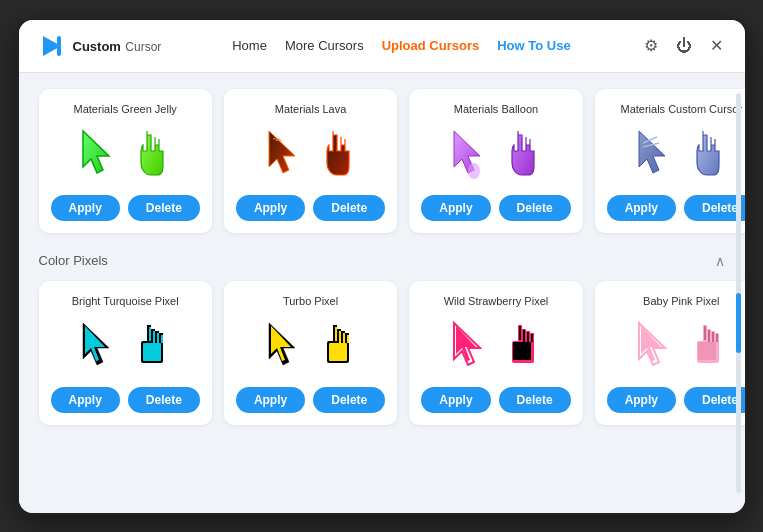  I want to click on scrollbar-thumb, so click(738, 323).